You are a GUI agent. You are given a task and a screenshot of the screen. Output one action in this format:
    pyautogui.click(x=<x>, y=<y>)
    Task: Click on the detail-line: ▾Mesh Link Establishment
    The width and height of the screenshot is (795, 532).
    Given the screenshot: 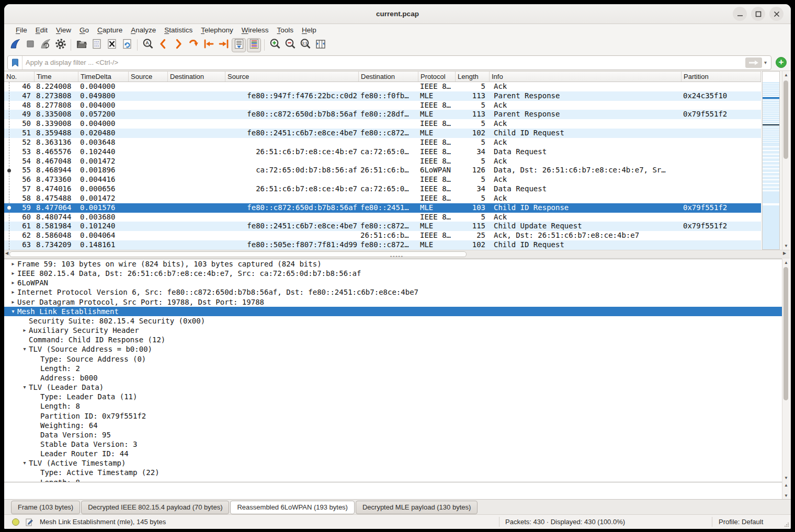 What is the action you would take?
    pyautogui.click(x=393, y=311)
    